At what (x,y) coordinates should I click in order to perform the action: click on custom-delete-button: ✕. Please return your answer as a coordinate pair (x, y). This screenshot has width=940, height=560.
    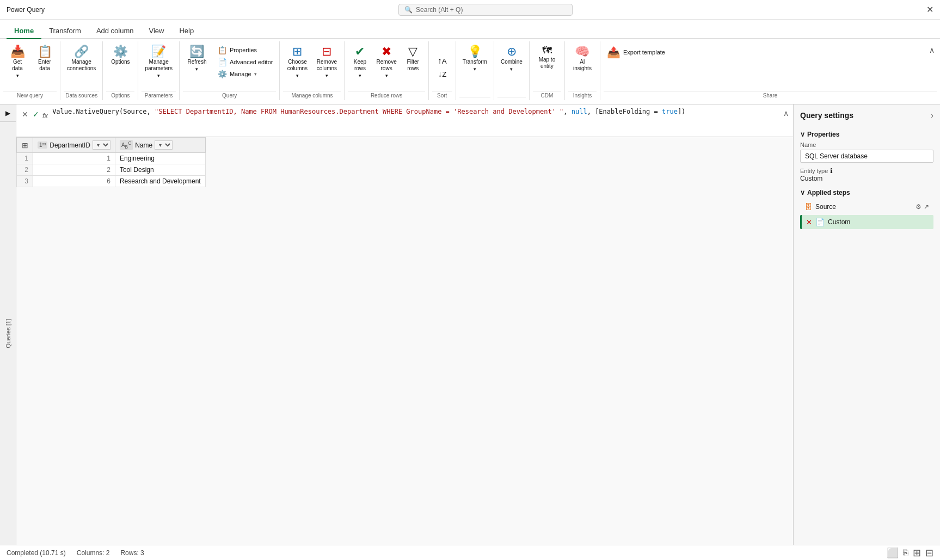
    Looking at the image, I should click on (809, 222).